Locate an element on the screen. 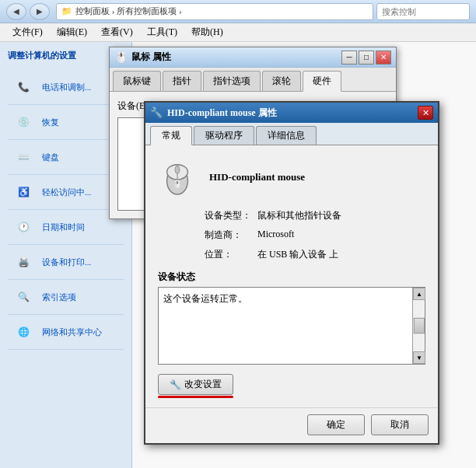  device-status-label: 设备状态 is located at coordinates (292, 277).